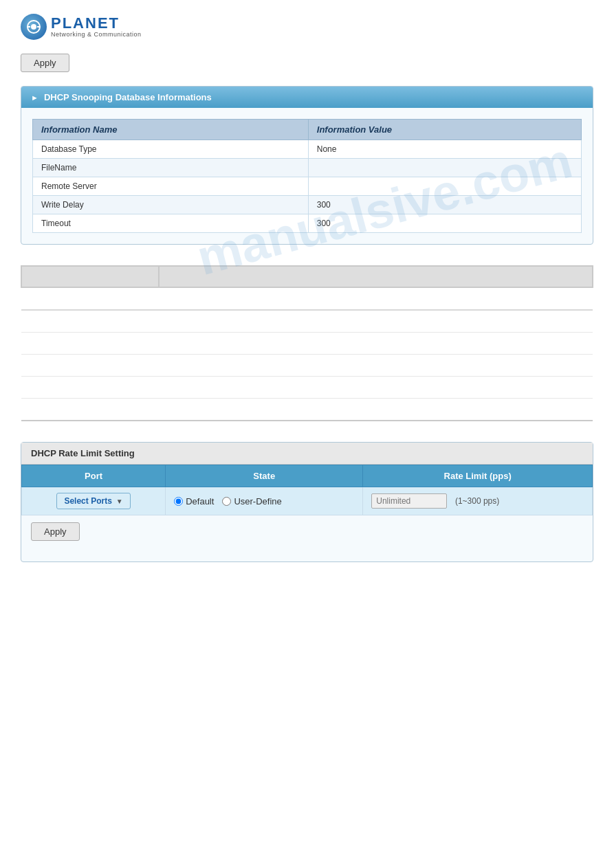 The height and width of the screenshot is (868, 614). Describe the element at coordinates (307, 205) in the screenshot. I see `table-row: Write Delay300` at that location.